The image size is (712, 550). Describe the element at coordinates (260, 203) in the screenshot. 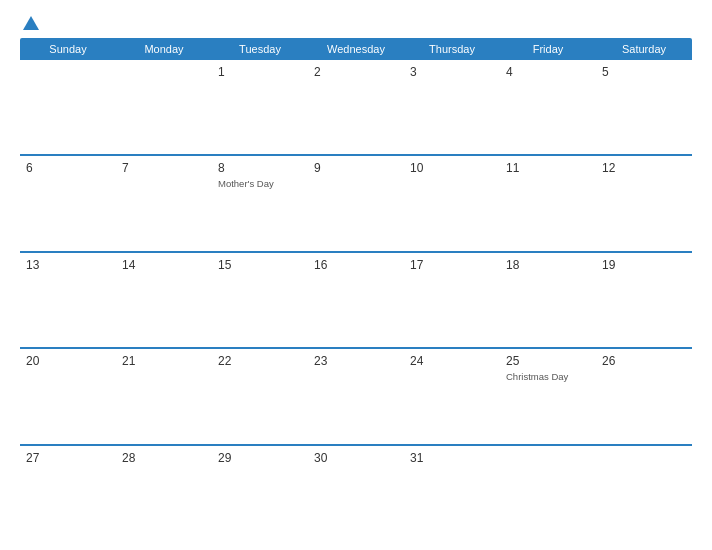

I see `day-cell: 8Mother's Day` at that location.